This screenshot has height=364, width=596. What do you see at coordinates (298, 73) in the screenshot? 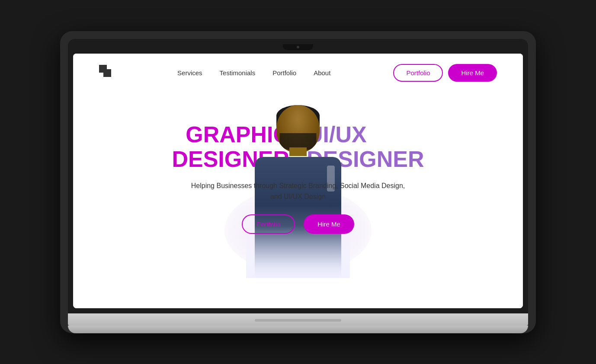
I see `navbar: Services Testimonials Portfolio About Po…` at bounding box center [298, 73].